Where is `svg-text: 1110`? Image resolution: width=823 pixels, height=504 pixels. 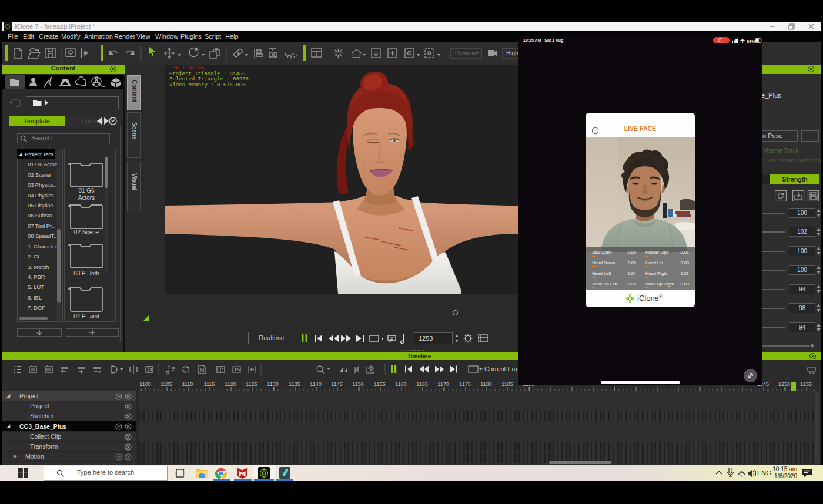 svg-text: 1110 is located at coordinates (188, 384).